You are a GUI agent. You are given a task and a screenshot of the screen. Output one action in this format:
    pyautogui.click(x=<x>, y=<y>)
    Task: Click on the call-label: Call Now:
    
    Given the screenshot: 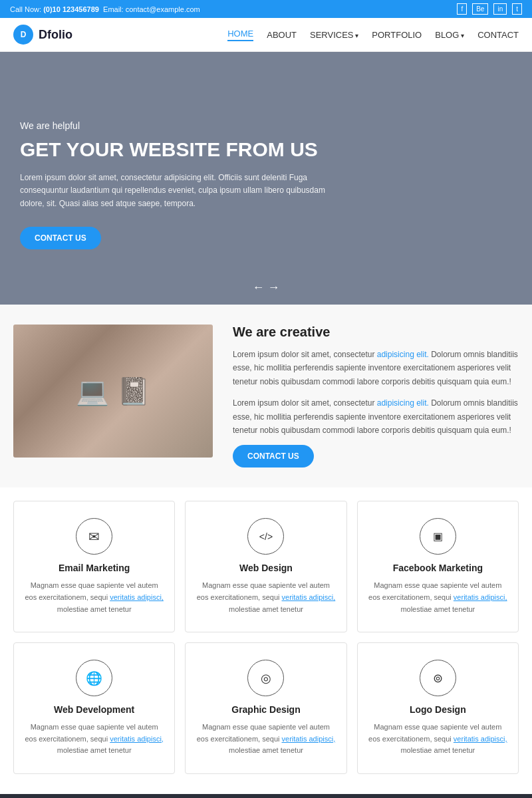 What is the action you would take?
    pyautogui.click(x=25, y=9)
    